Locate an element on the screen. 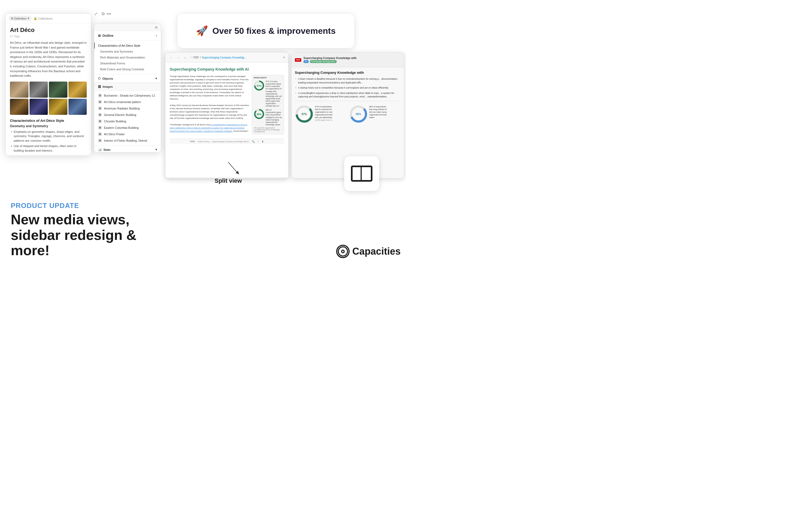 This screenshot has width=812, height=527. fixes-banner: 🚀 Over 50 fixes & improvements is located at coordinates (266, 31).